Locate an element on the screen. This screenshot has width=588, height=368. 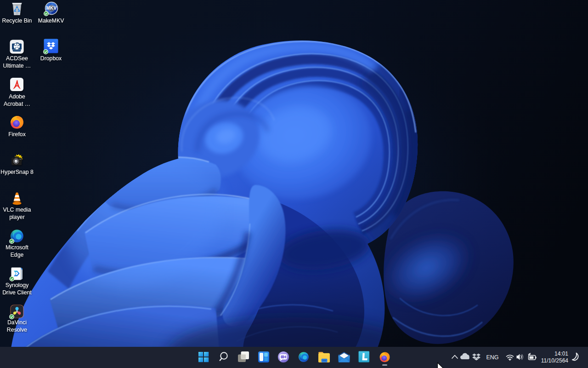
svg-text: Firefox is located at coordinates (17, 134).